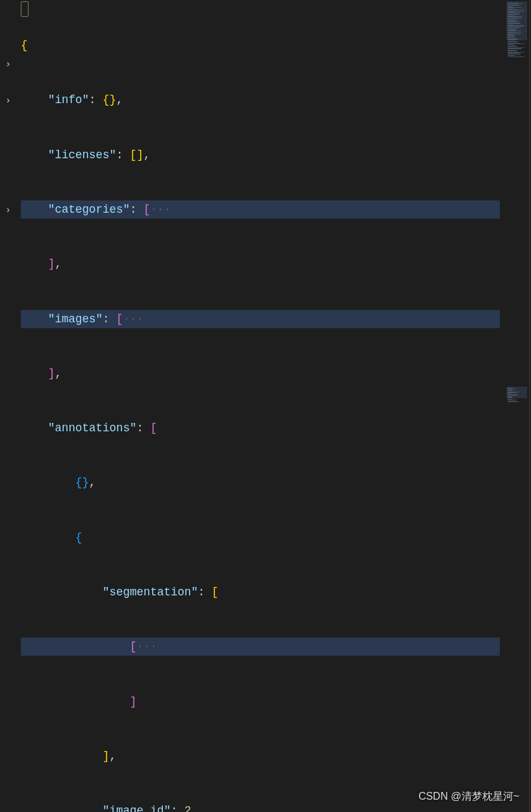 This screenshot has height=812, width=531. Describe the element at coordinates (151, 592) in the screenshot. I see `json-key: "segmentation"` at that location.